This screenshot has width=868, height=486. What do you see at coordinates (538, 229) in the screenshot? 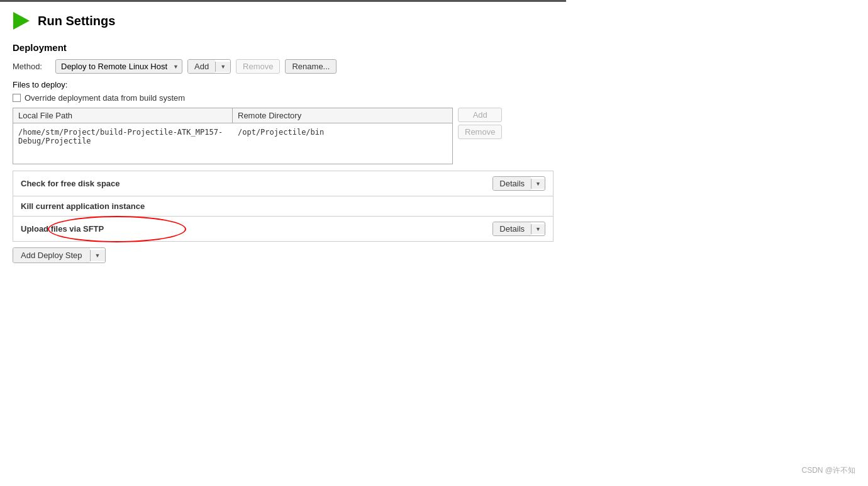
I see `step-upload-sftp-details-arrow: ▼` at bounding box center [538, 229].